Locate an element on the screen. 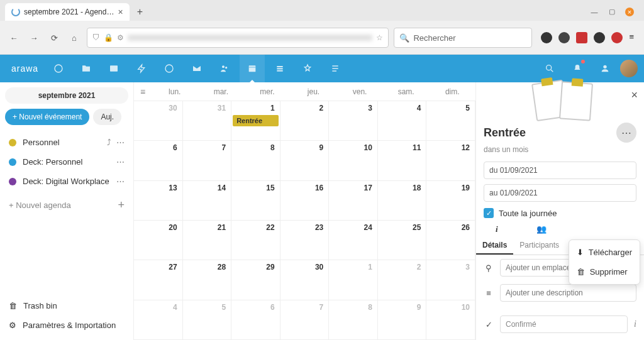 The height and width of the screenshot is (340, 644). new-calendar-button: + Nouvel agenda + is located at coordinates (67, 205).